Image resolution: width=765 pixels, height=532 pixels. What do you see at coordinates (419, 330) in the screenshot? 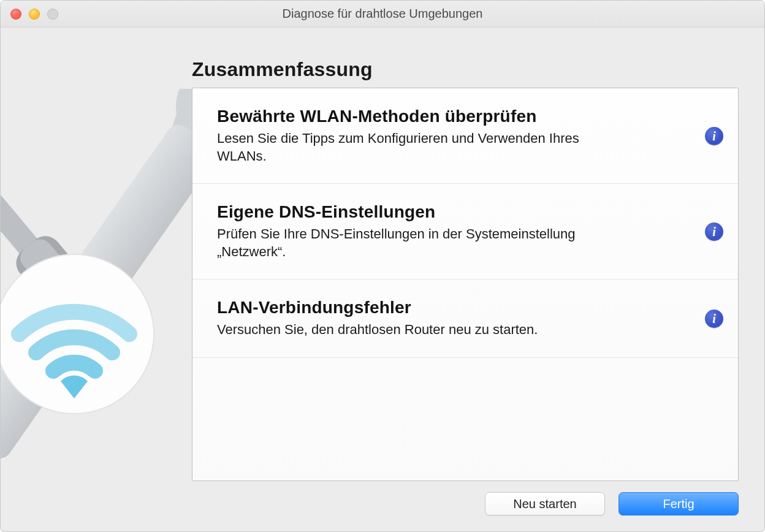
I see `summary-item-subtitle: Versuchen Sie, den drahtlosen Router neu…` at bounding box center [419, 330].